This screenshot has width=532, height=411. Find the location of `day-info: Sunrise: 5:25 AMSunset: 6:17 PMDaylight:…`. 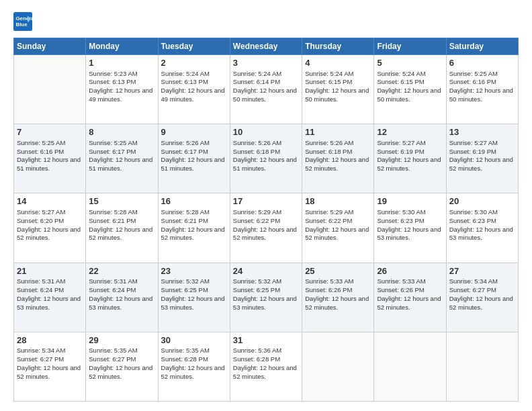

day-info: Sunrise: 5:25 AMSunset: 6:17 PMDaylight:… is located at coordinates (122, 156).